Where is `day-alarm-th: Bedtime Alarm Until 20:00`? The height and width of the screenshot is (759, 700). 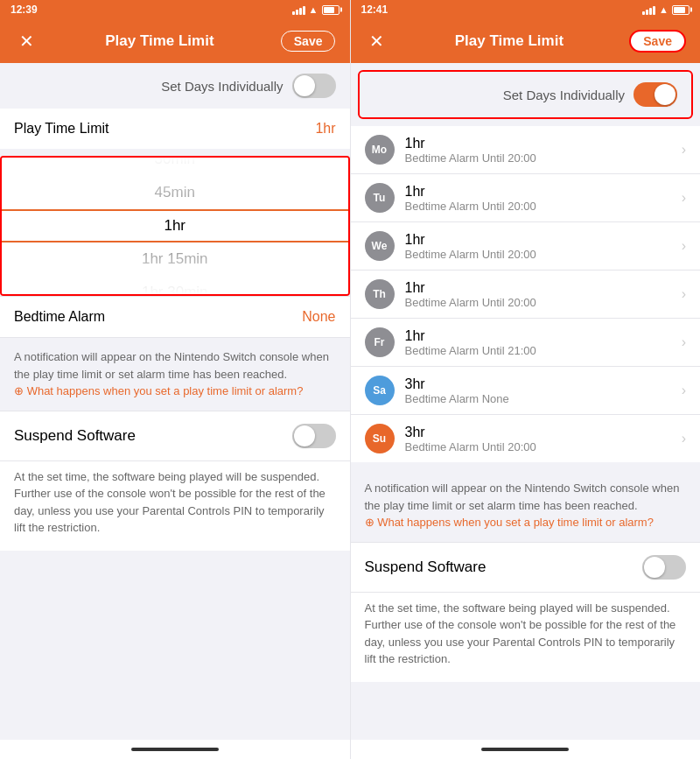 day-alarm-th: Bedtime Alarm Until 20:00 is located at coordinates (543, 303).